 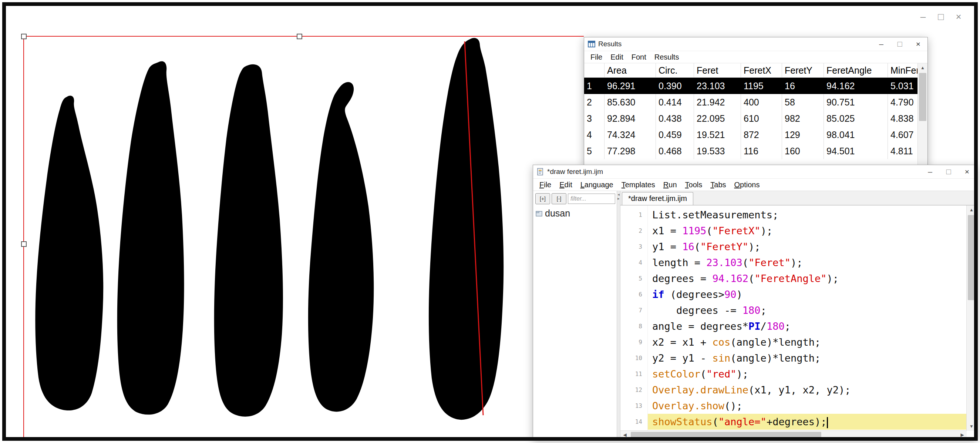 I want to click on code-line-7: degrees -= 180;, so click(x=807, y=310).